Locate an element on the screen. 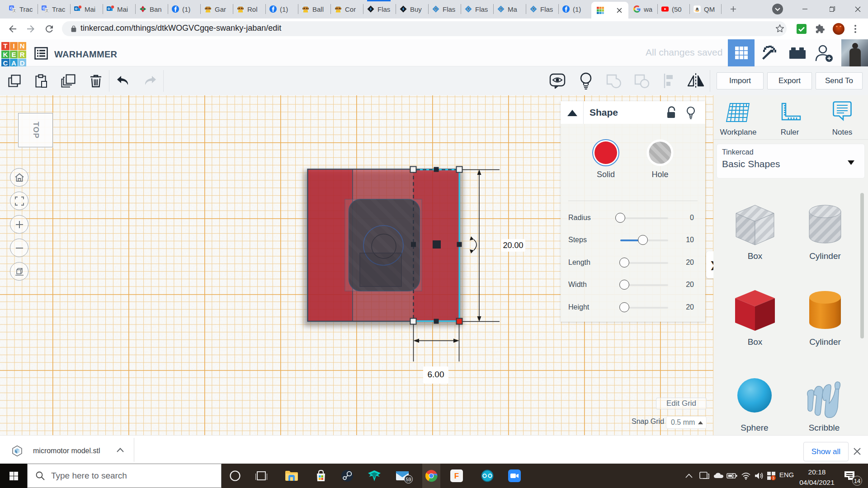  svg-text: 6.00 is located at coordinates (436, 374).